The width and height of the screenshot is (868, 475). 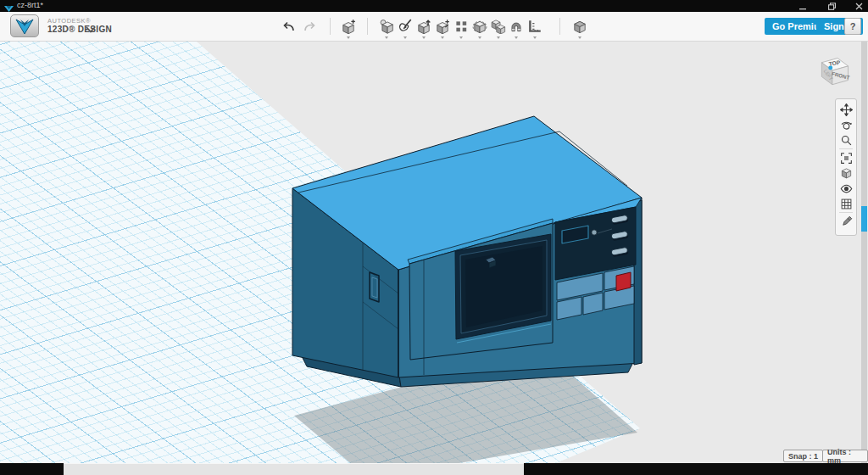 I want to click on material-icon, so click(x=580, y=26).